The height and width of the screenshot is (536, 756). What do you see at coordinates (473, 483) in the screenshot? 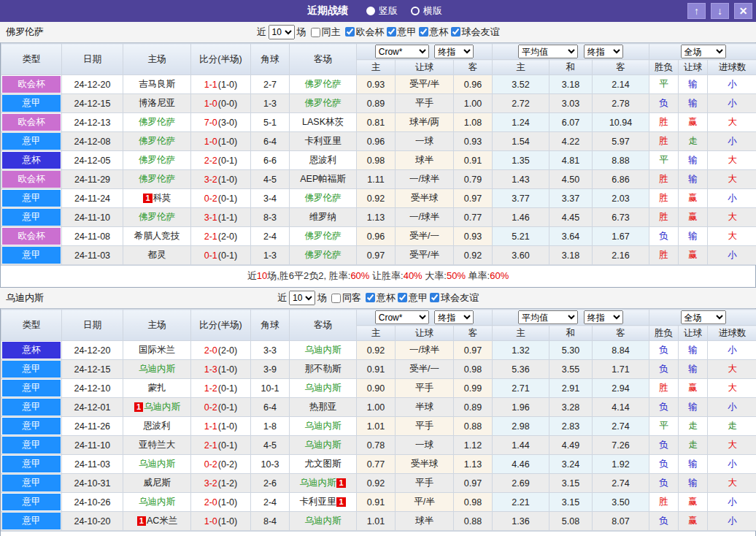
I see `odds-away: 0.97` at bounding box center [473, 483].